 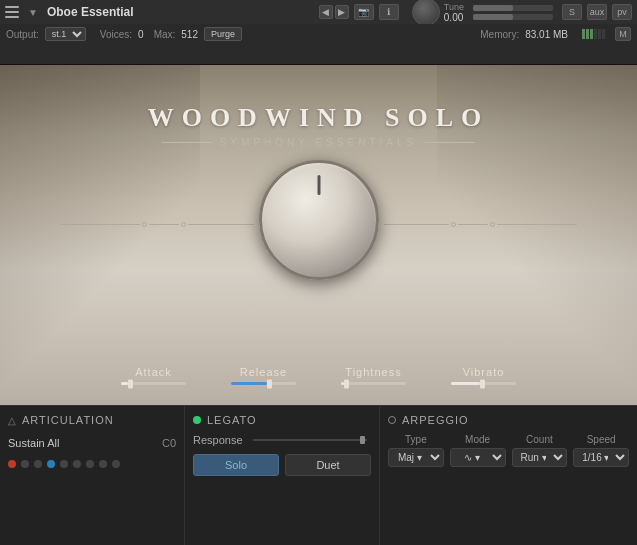 What do you see at coordinates (154, 376) in the screenshot?
I see `attack-control: Attack` at bounding box center [154, 376].